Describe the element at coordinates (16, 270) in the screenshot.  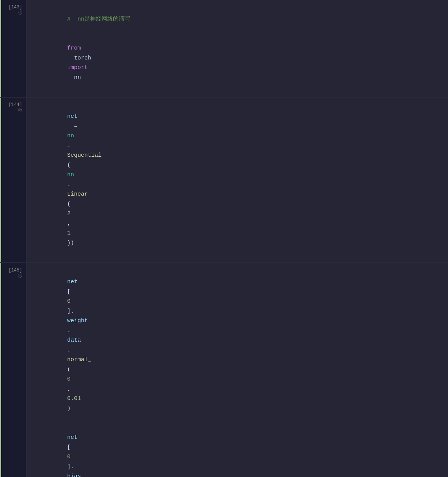
I see `cell-145-number: [145]` at that location.